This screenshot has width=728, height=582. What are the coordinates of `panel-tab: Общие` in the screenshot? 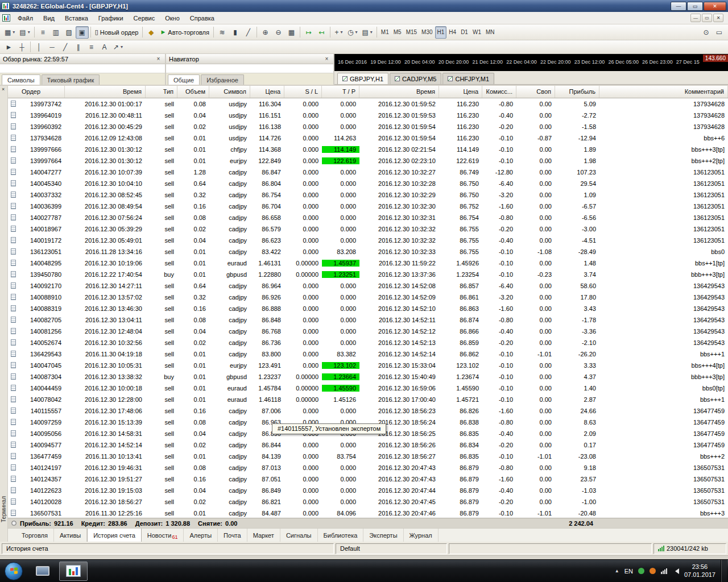 It's located at (184, 80).